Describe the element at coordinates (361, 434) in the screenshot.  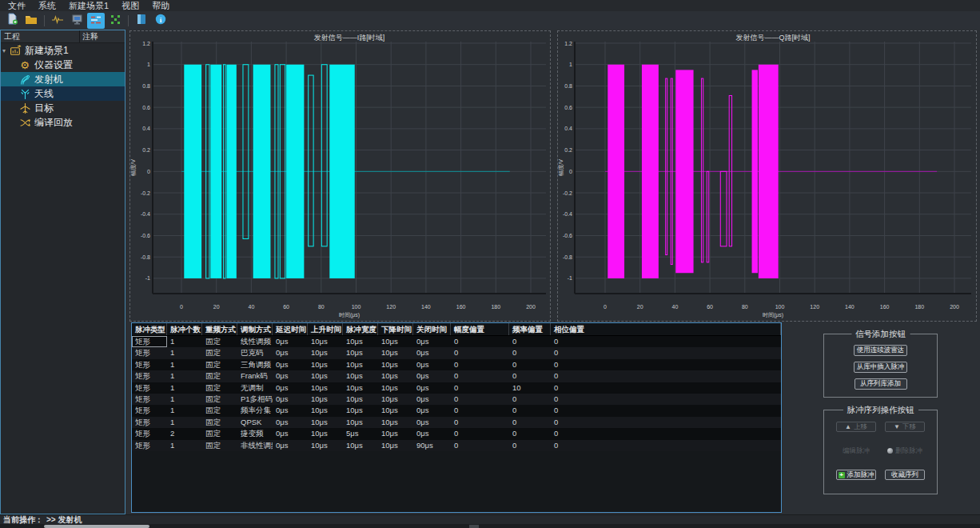
I see `table-cell: 5μs` at that location.